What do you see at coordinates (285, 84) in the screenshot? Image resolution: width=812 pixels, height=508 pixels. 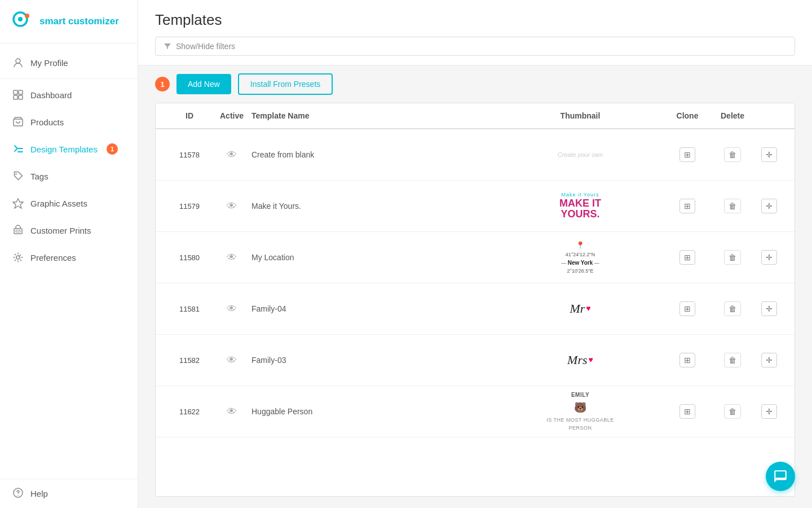 I see `install-presets-button: Install From Presets` at bounding box center [285, 84].